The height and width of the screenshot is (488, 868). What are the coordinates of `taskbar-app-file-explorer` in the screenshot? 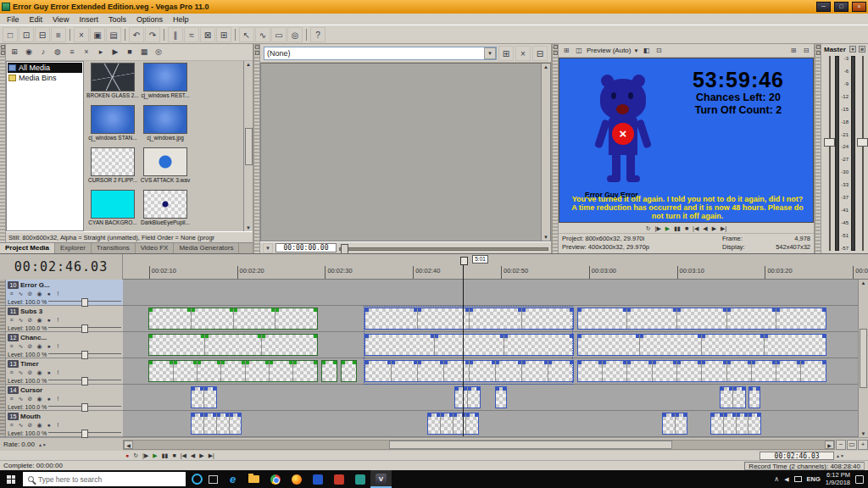 It's located at (254, 480).